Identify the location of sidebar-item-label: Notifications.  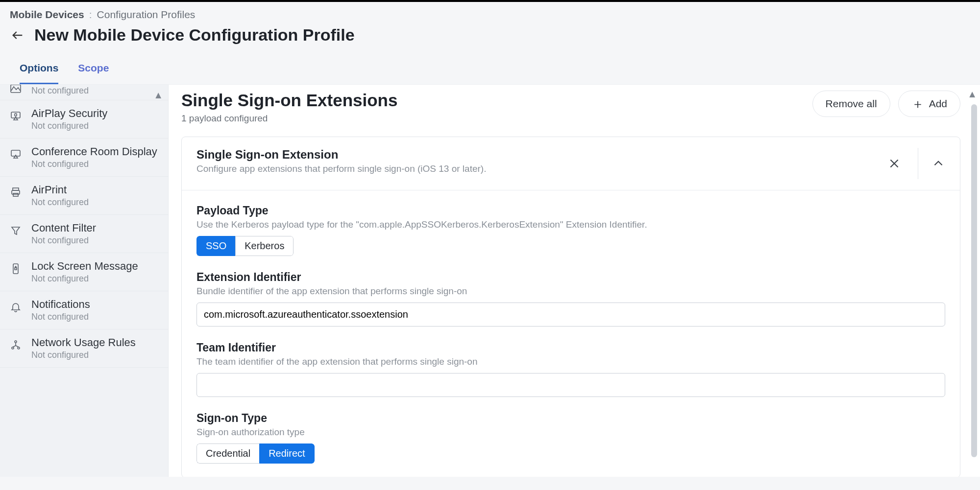
(95, 304).